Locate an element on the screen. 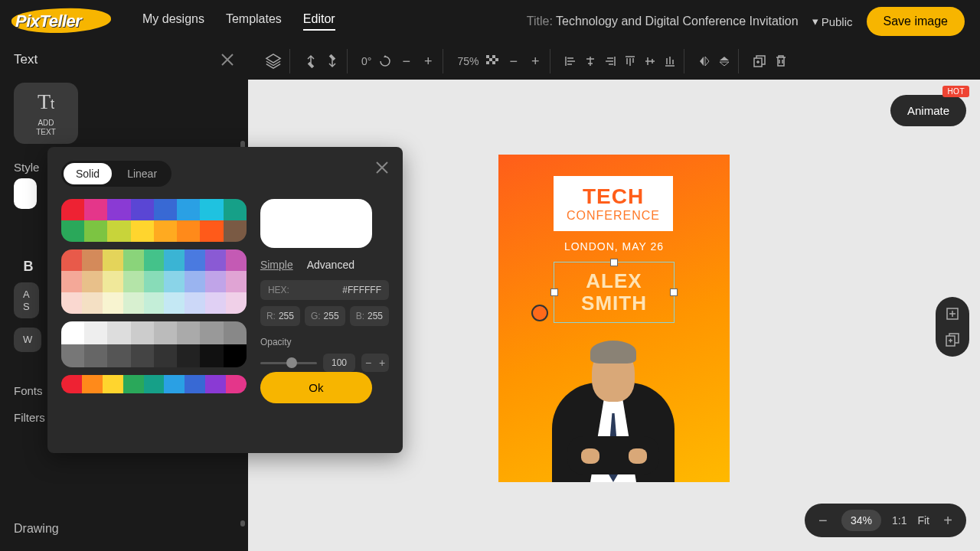 Image resolution: width=980 pixels, height=551 pixels. panel-title: Text is located at coordinates (26, 60).